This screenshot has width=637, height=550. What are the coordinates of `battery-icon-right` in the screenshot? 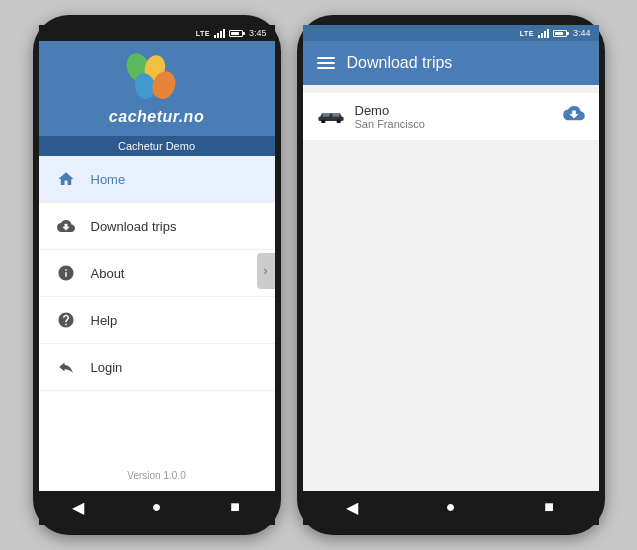 It's located at (561, 34).